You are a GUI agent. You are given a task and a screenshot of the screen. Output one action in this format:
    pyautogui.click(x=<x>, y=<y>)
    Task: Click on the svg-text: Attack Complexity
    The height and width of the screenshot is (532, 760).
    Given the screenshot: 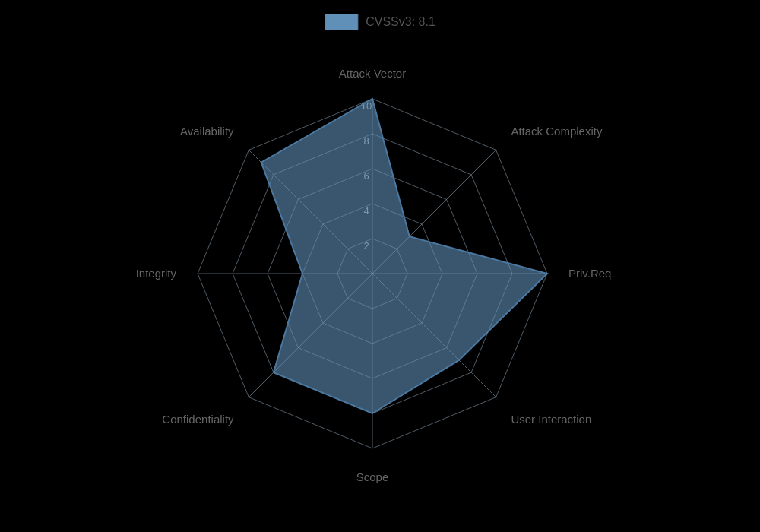 What is the action you would take?
    pyautogui.click(x=556, y=131)
    